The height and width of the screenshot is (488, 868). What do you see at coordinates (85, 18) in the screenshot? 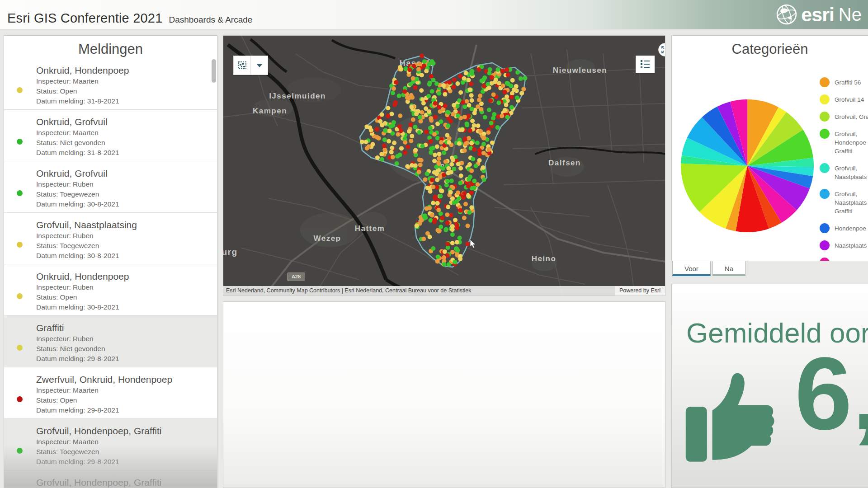
I see `page-title: Esri GIS Conferentie 2021` at bounding box center [85, 18].